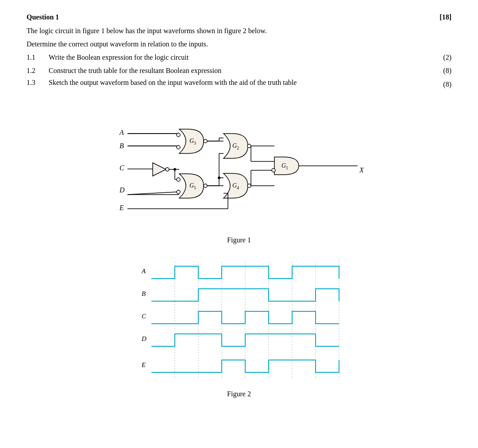  I want to click on G5-label: G, so click(192, 186).